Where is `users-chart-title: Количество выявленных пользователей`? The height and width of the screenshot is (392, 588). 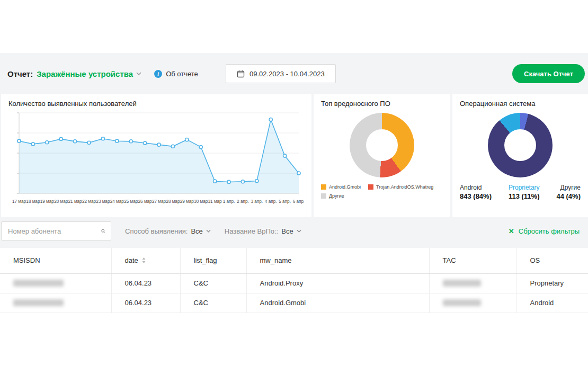 users-chart-title: Количество выявленных пользователей is located at coordinates (156, 104).